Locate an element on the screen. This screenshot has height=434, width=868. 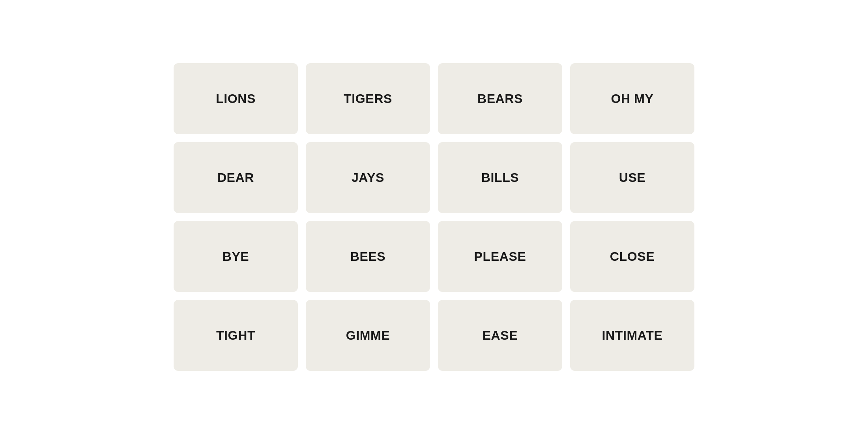
card-intimate: INTIMATE is located at coordinates (632, 335).